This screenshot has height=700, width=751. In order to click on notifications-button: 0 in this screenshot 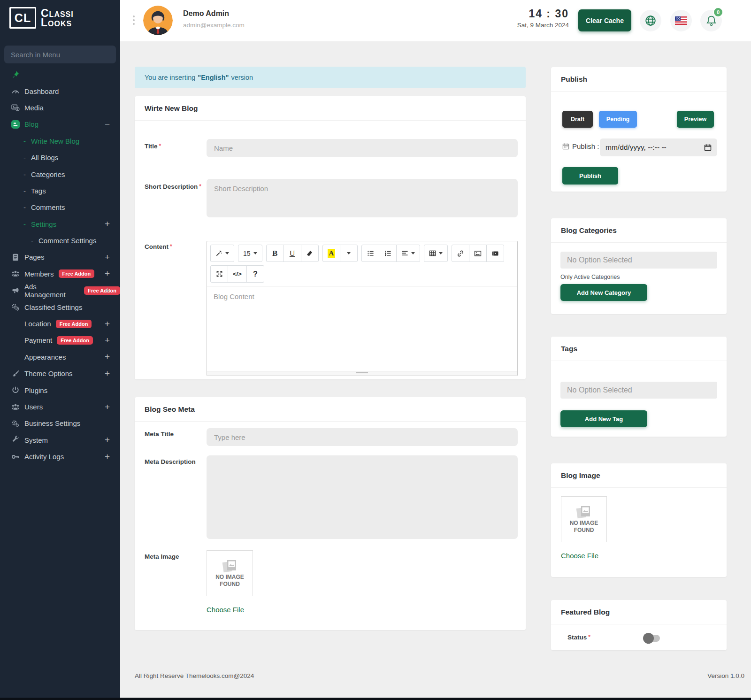, I will do `click(711, 21)`.